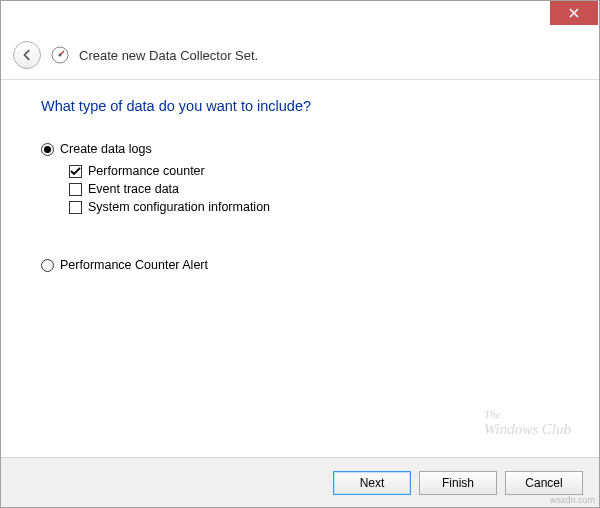 This screenshot has height=508, width=600. Describe the element at coordinates (528, 430) in the screenshot. I see `watermark-line2: Windows Club` at that location.